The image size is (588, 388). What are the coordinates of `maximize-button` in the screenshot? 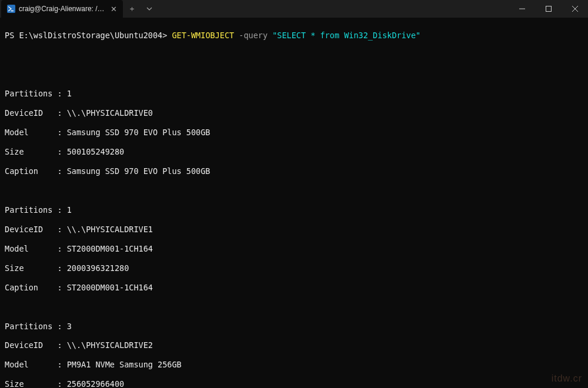 It's located at (548, 9).